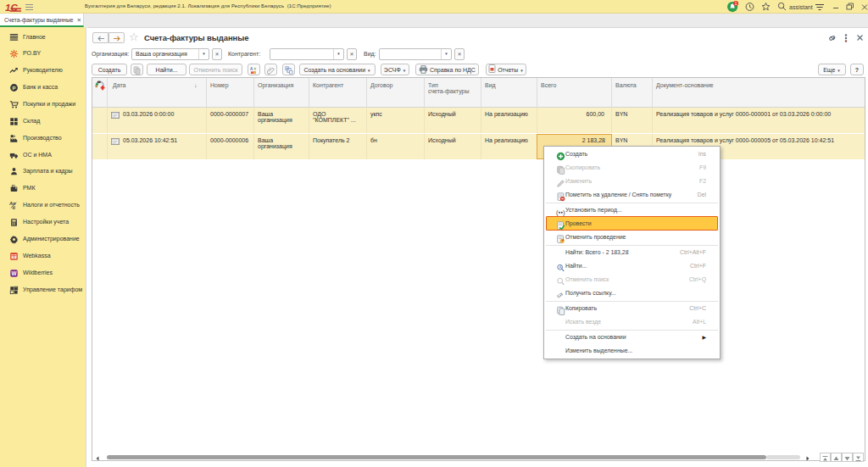  What do you see at coordinates (14, 88) in the screenshot?
I see `svg-text: Р` at bounding box center [14, 88].